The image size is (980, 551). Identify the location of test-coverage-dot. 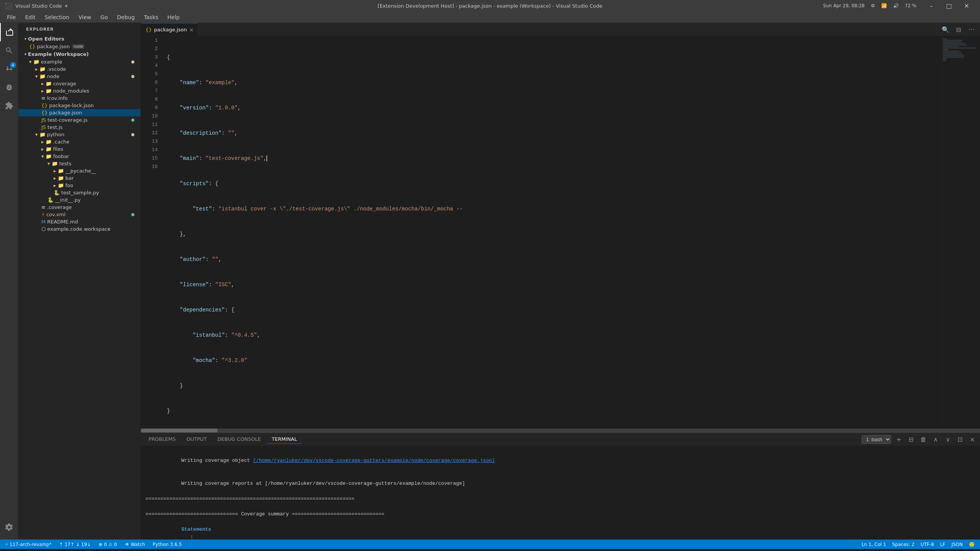
(133, 120).